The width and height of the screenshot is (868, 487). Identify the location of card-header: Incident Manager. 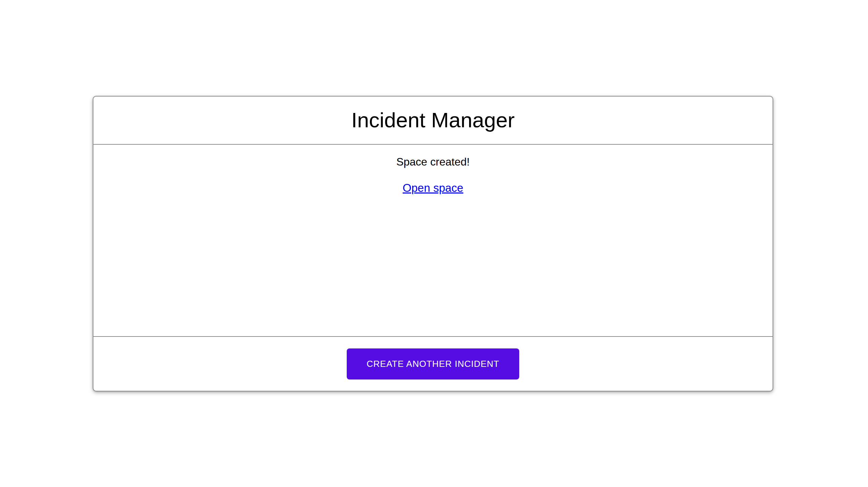
(433, 121).